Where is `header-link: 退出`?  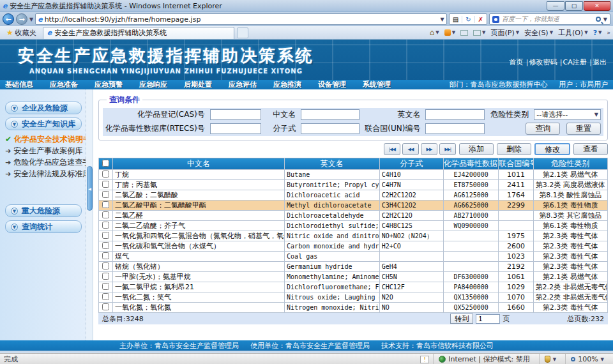
header-link: 退出 is located at coordinates (600, 63).